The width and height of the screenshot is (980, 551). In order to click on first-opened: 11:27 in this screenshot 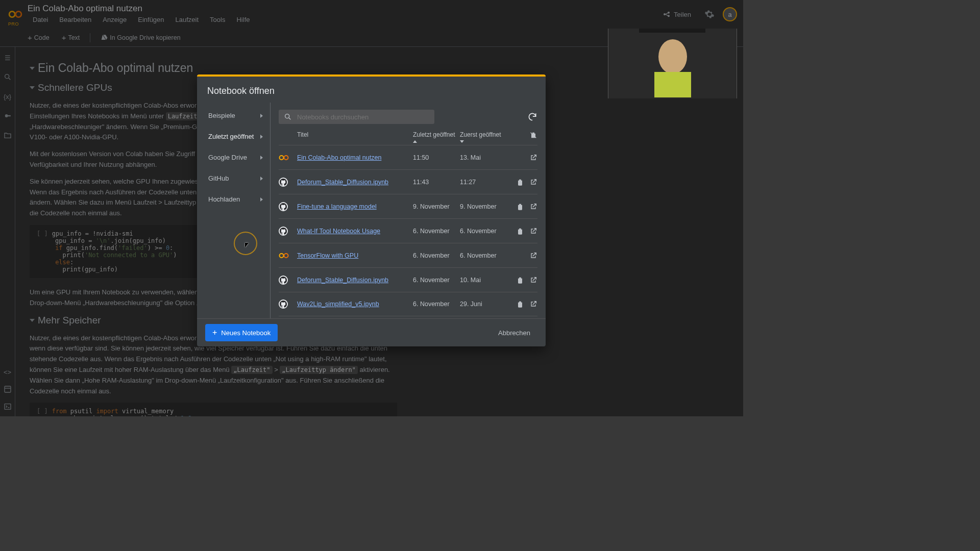, I will do `click(483, 182)`.